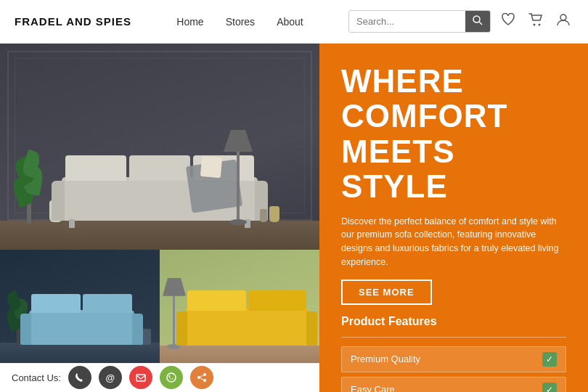  I want to click on heading-line2: COMFORT, so click(424, 116).